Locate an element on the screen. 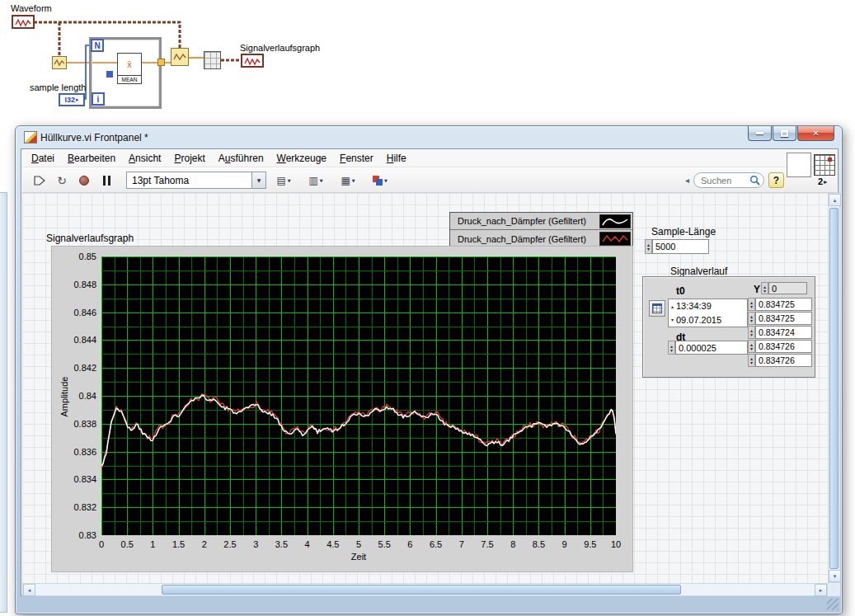  mean-node: x̄ MEAN is located at coordinates (129, 68).